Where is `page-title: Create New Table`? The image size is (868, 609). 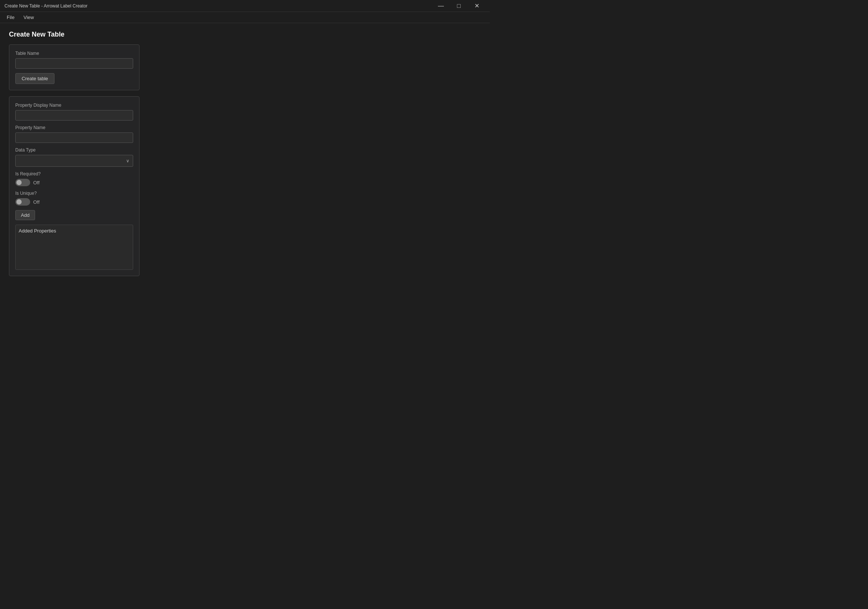 page-title: Create New Table is located at coordinates (245, 35).